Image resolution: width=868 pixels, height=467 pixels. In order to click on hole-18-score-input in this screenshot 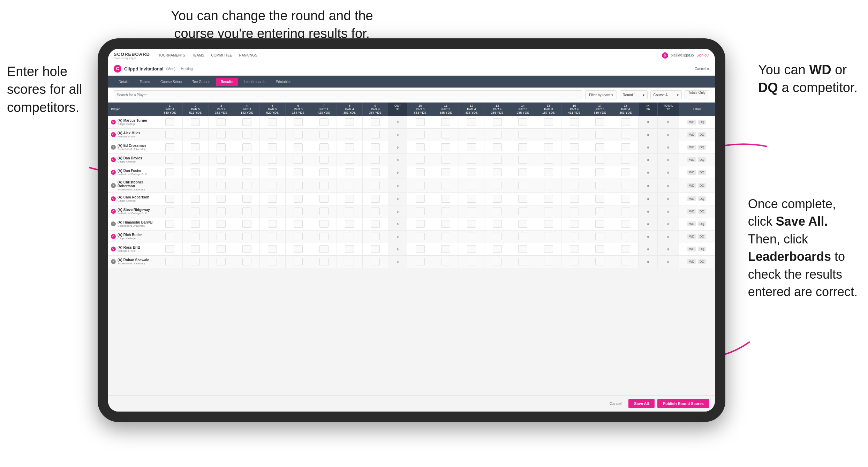, I will do `click(626, 224)`.